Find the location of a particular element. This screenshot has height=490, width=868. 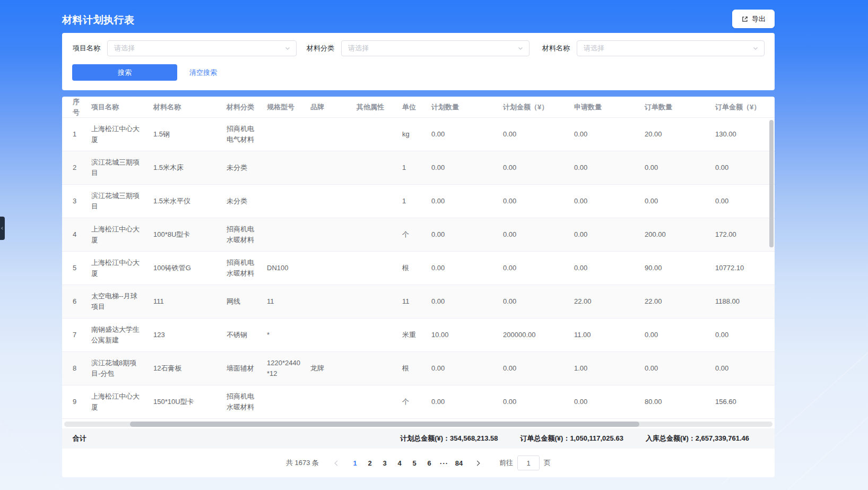

column-header: 订单金额（¥） is located at coordinates (744, 107).